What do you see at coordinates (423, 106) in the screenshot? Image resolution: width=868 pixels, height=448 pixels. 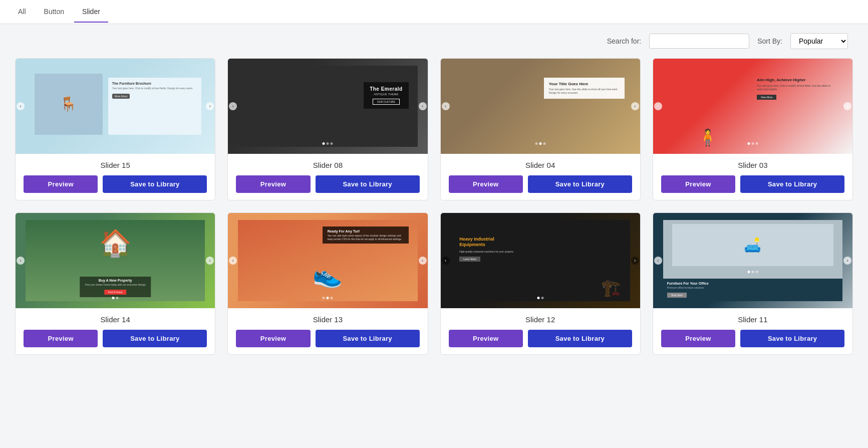 I see `next-arrow-slider08: ›` at bounding box center [423, 106].